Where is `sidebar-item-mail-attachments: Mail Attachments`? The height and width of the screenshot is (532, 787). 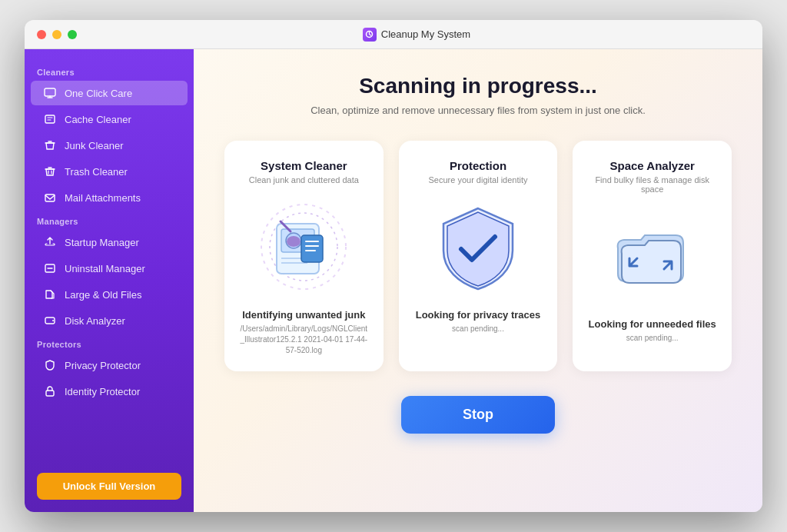
sidebar-item-mail-attachments: Mail Attachments is located at coordinates (109, 198).